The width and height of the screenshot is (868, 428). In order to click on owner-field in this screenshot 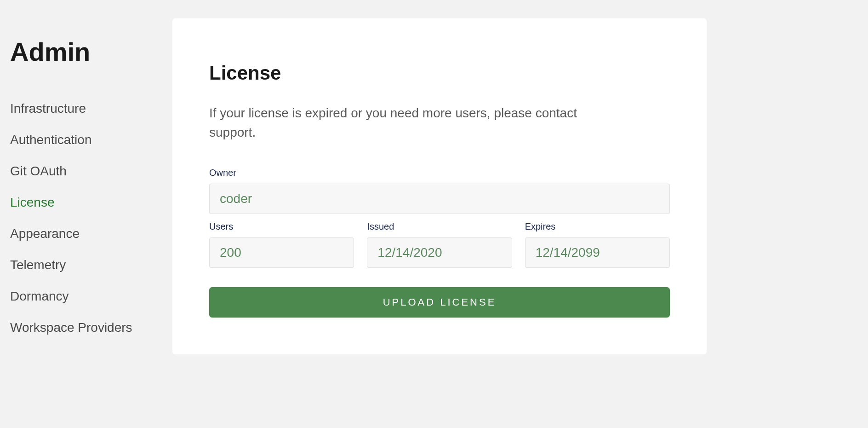, I will do `click(440, 199)`.